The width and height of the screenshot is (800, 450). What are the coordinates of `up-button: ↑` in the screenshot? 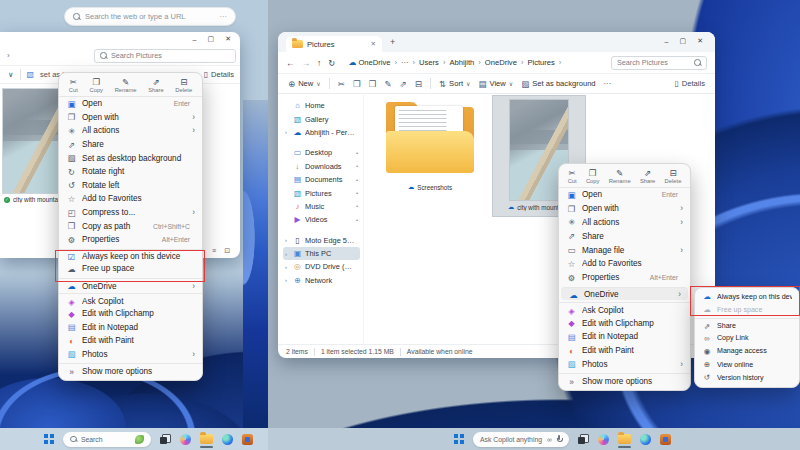 It's located at (319, 63).